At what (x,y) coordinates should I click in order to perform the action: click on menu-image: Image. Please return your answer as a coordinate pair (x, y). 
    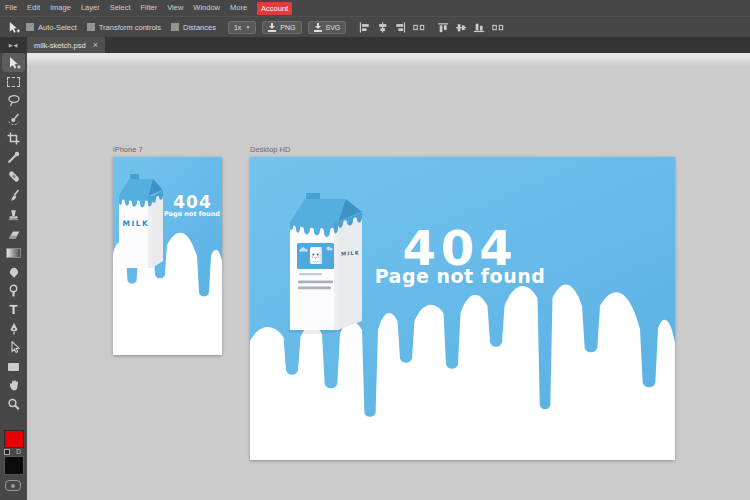
    Looking at the image, I should click on (60, 8).